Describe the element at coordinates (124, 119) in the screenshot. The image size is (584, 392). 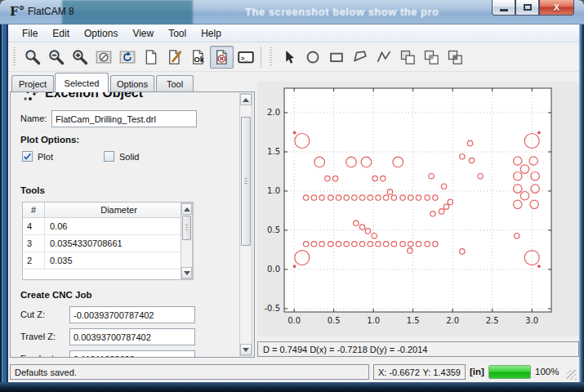
I see `name-input` at that location.